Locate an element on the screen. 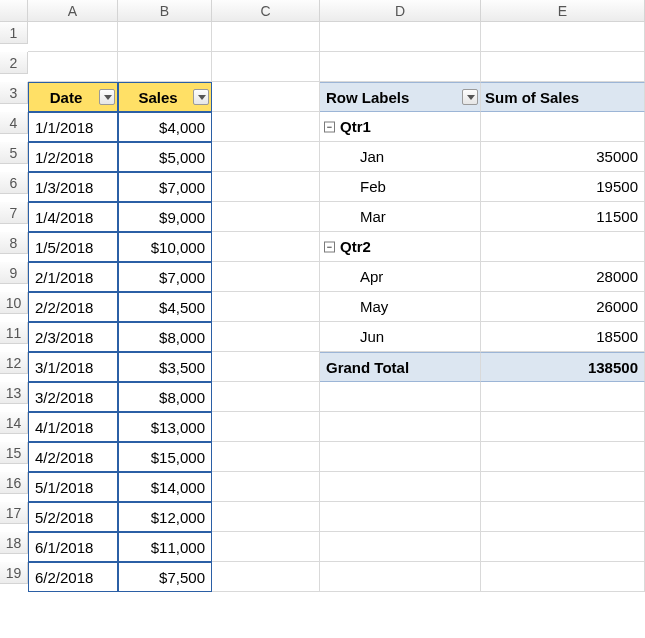  col-header-E: E is located at coordinates (563, 11).